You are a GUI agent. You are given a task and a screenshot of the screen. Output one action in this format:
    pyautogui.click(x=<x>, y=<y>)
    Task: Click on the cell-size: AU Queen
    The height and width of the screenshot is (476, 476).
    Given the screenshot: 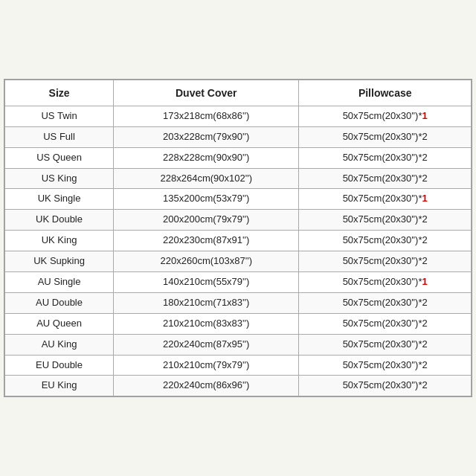 What is the action you would take?
    pyautogui.click(x=60, y=324)
    